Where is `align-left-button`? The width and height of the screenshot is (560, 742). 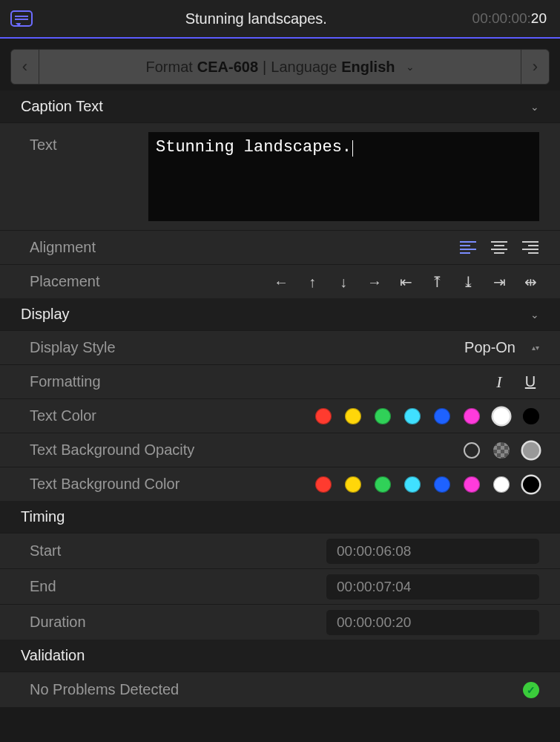
align-left-button is located at coordinates (468, 248).